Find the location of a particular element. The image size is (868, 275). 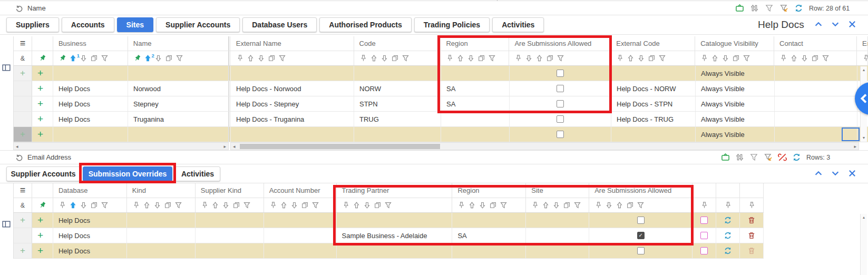

undo-icon is located at coordinates (19, 157).